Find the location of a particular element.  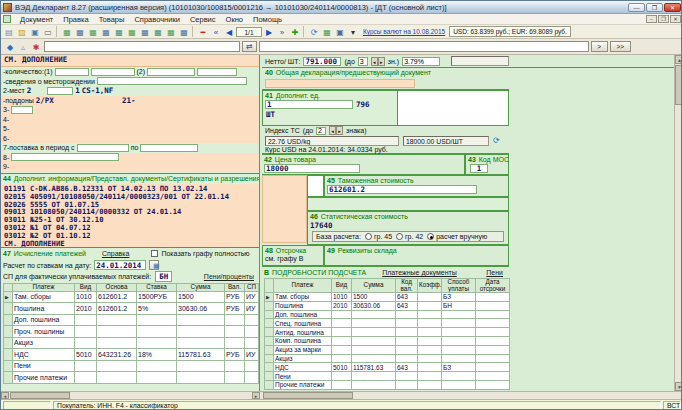

table-cell: 1500 is located at coordinates (201, 297).